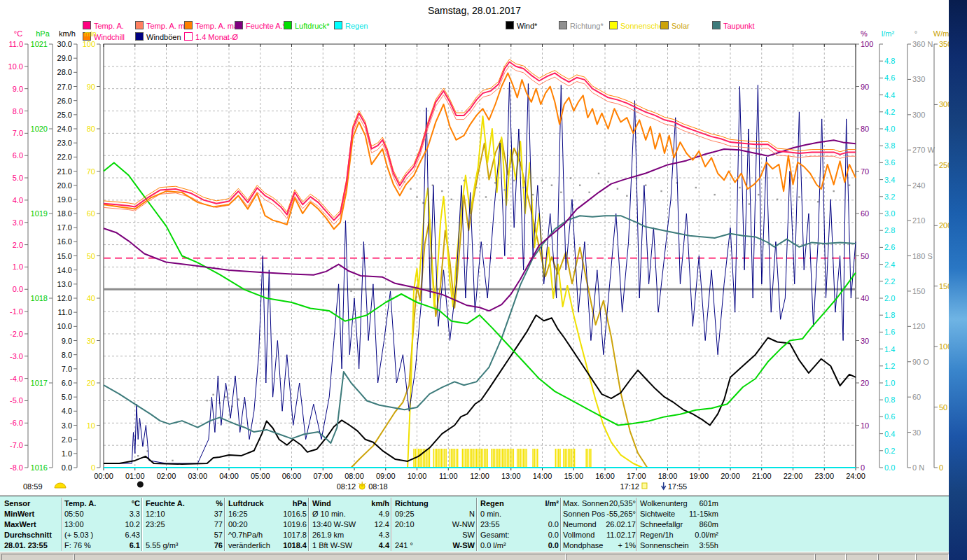 This screenshot has width=967, height=560. I want to click on axis-tick-label: 0.6, so click(889, 416).